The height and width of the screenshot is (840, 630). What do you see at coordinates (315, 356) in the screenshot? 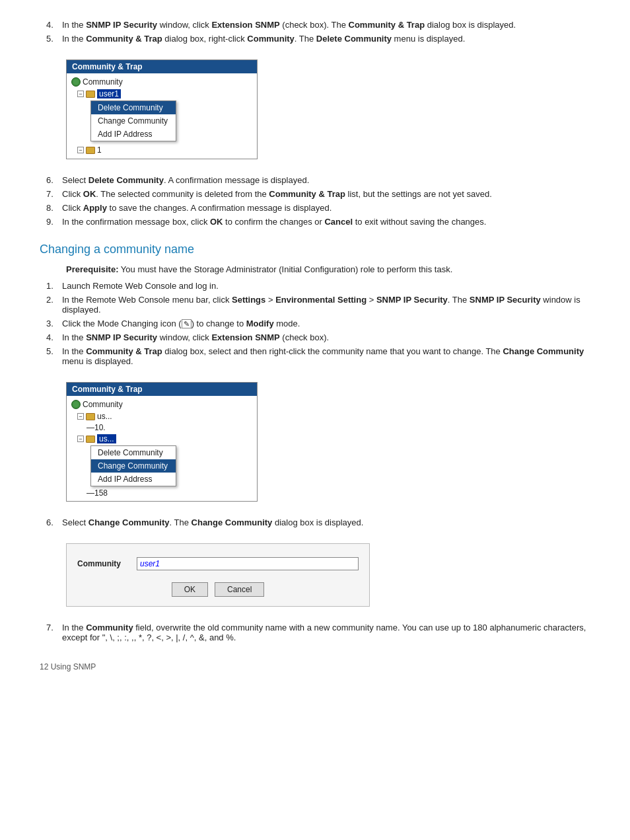
I see `s2-step-5: 5. In the Community & Trap dialog box, s…` at bounding box center [315, 356].